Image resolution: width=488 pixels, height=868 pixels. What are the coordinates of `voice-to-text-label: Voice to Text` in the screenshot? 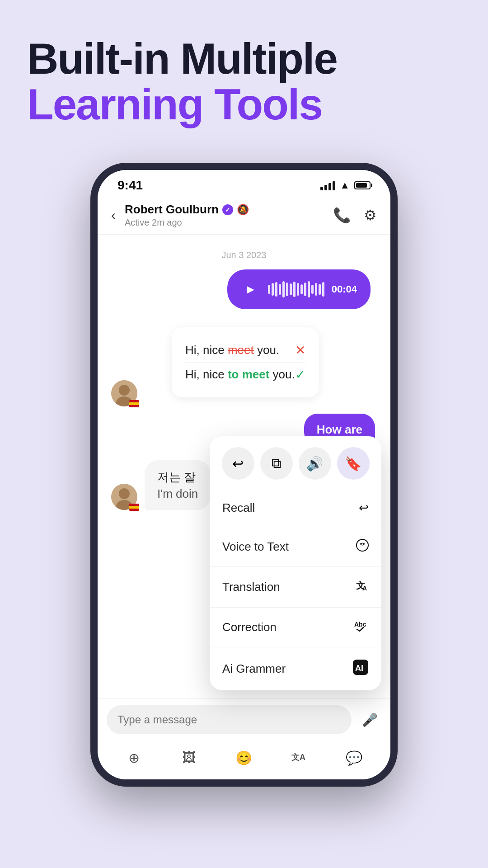 It's located at (256, 547).